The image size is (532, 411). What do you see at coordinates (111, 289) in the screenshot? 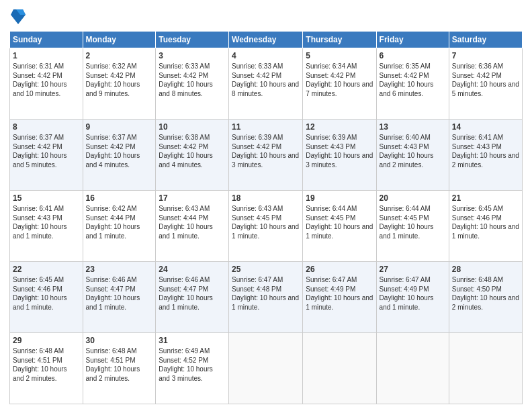
I see `sunset-text: Sunset: 4:47 PM` at bounding box center [111, 289].